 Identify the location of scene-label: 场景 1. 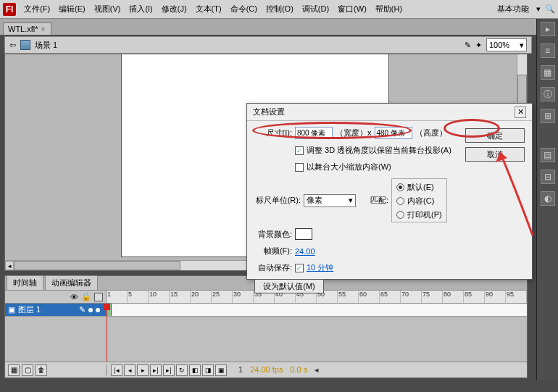
(46, 45).